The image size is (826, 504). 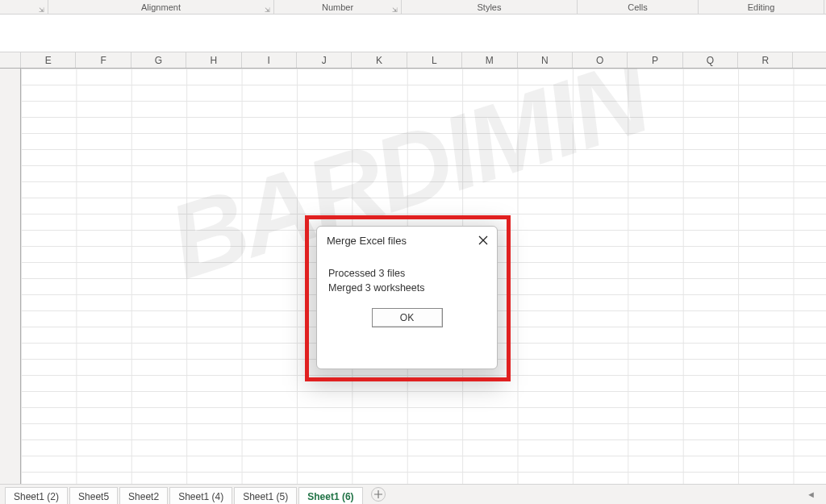 I want to click on merge-files-dialog: Merge Excel files Processed 3 files Merg…, so click(x=407, y=298).